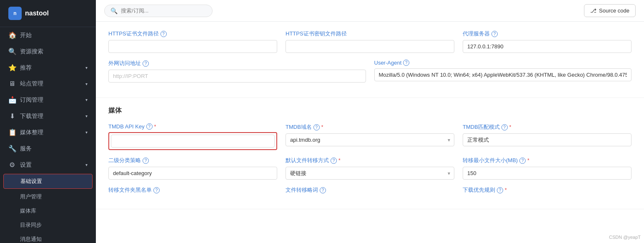  Describe the element at coordinates (48, 211) in the screenshot. I see `sidebar-item-media-library: 媒体库` at that location.